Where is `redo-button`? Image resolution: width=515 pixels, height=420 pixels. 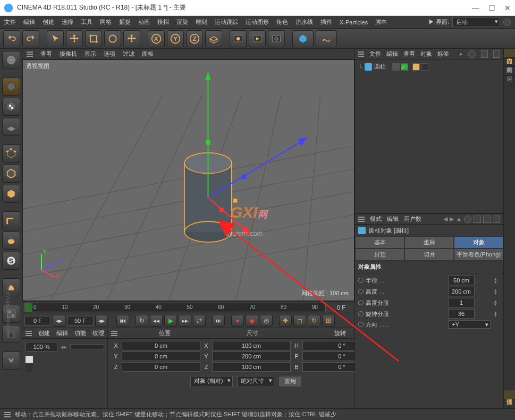 redo-button is located at coordinates (31, 39).